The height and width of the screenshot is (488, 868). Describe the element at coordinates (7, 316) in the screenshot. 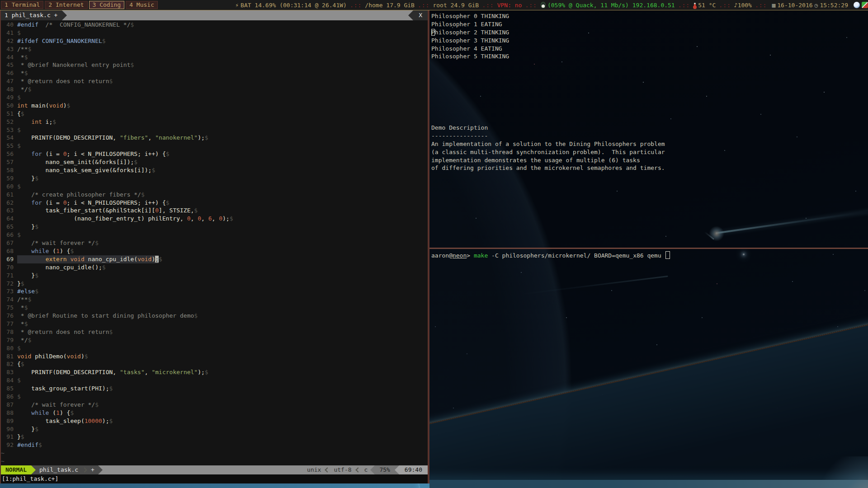

I see `line-number: 76` at that location.